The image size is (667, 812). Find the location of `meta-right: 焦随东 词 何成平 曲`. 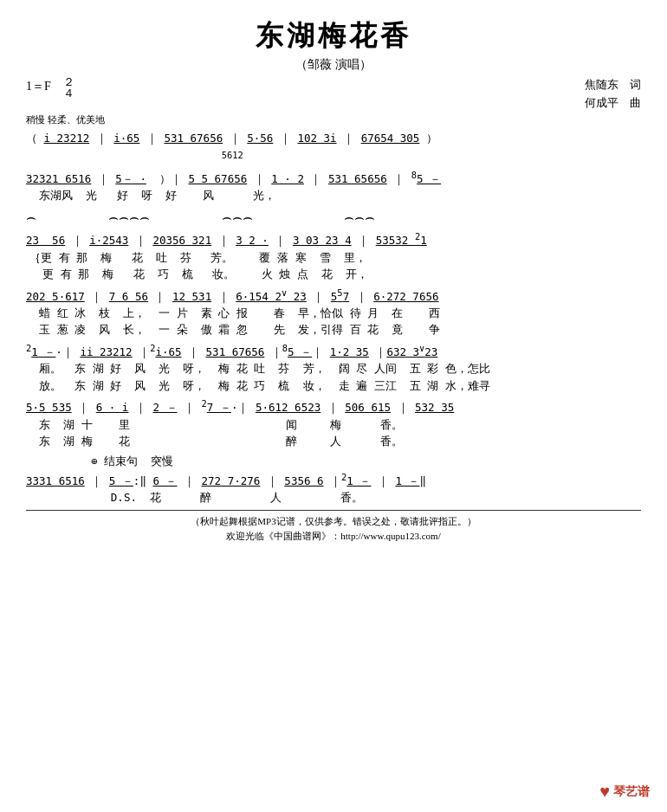

meta-right: 焦随东 词 何成平 曲 is located at coordinates (613, 94).